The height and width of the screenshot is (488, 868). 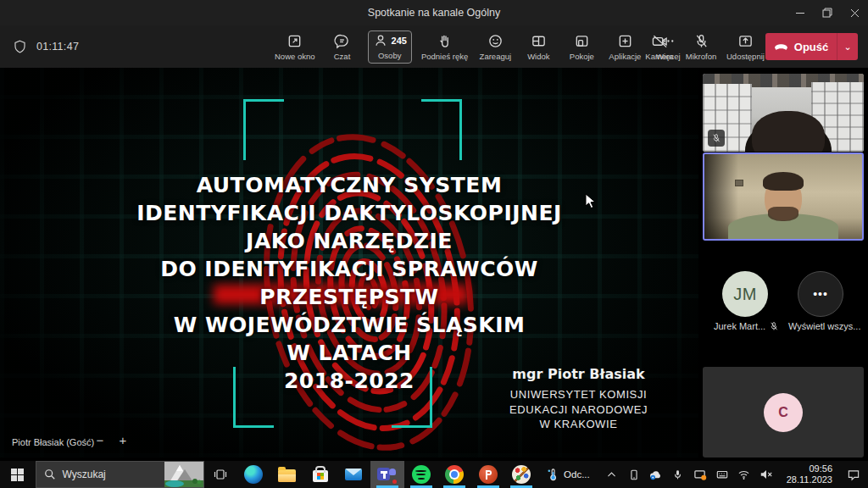 I want to click on action-center-button, so click(x=854, y=474).